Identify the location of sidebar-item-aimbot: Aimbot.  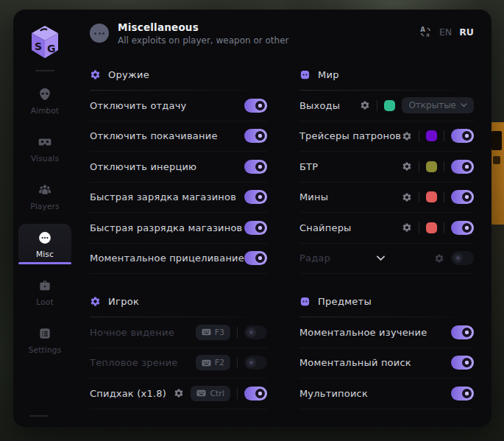
(45, 100).